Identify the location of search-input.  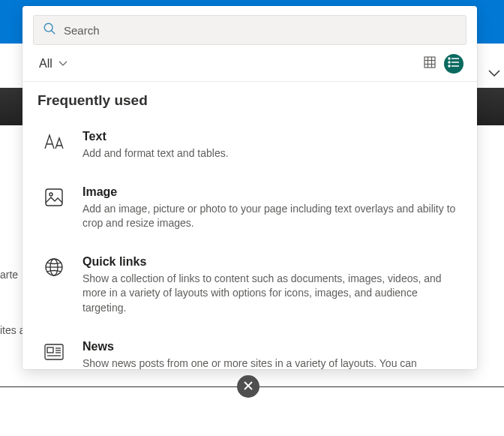
(260, 30).